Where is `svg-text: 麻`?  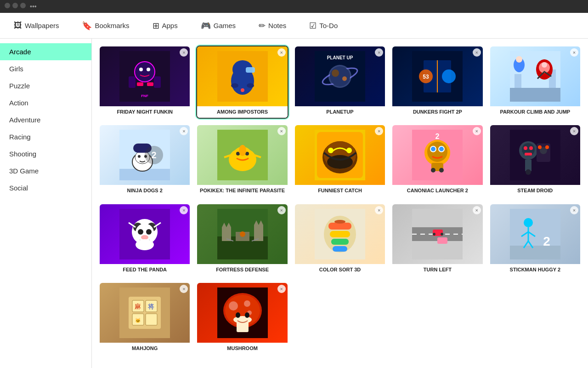 svg-text: 麻 is located at coordinates (138, 306).